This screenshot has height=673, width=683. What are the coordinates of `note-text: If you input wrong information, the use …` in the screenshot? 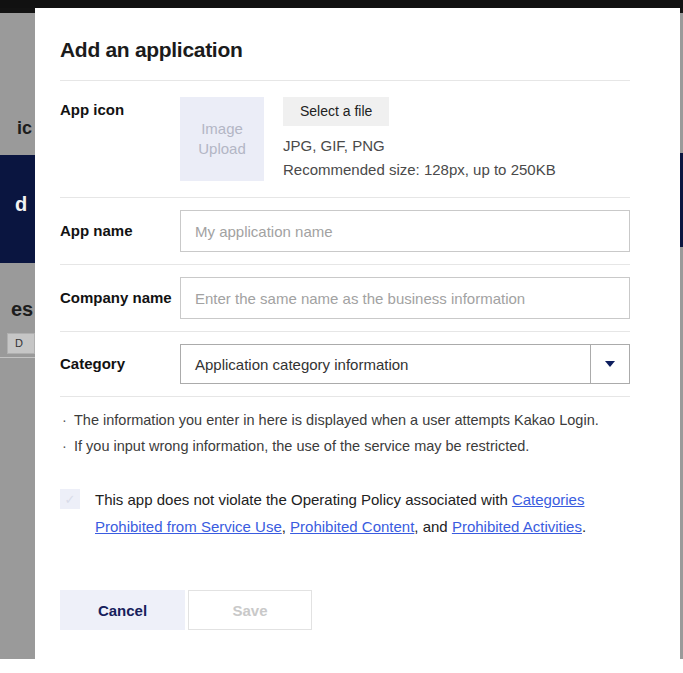 It's located at (302, 446).